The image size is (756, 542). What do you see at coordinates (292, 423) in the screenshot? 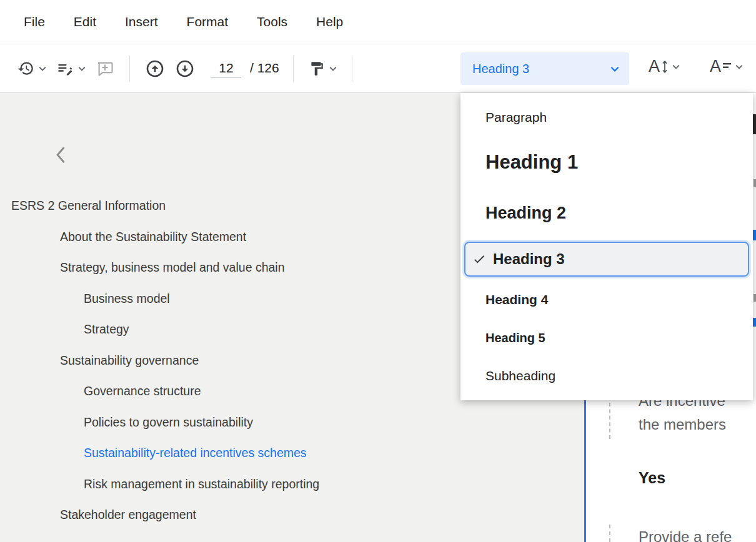
I see `outline-item: Policies to govern sustainability` at bounding box center [292, 423].